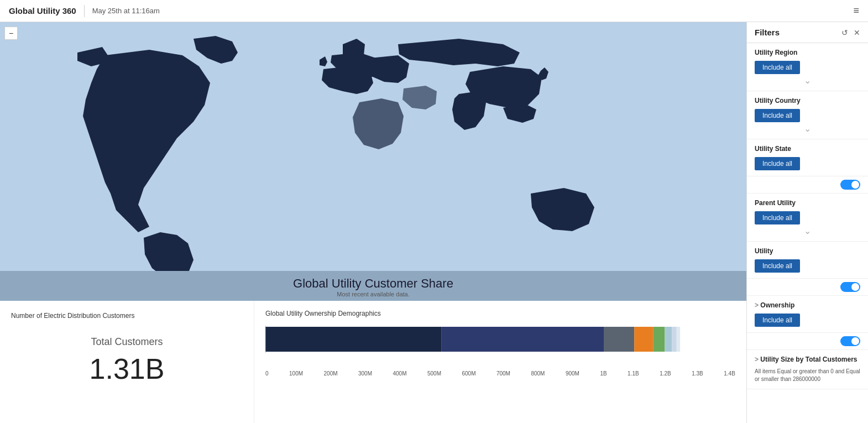 The width and height of the screenshot is (868, 423). What do you see at coordinates (777, 218) in the screenshot?
I see `include-all-parent-utility: Include all` at bounding box center [777, 218].